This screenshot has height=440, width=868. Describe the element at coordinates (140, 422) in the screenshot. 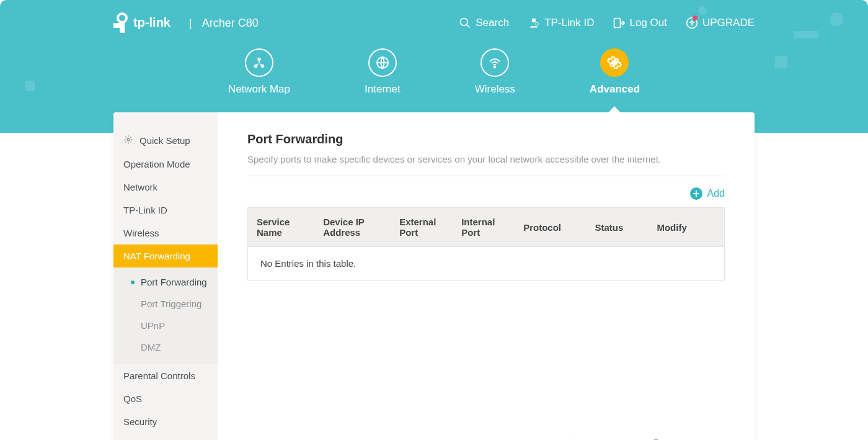

I see `sidebar-item-label: Security` at that location.